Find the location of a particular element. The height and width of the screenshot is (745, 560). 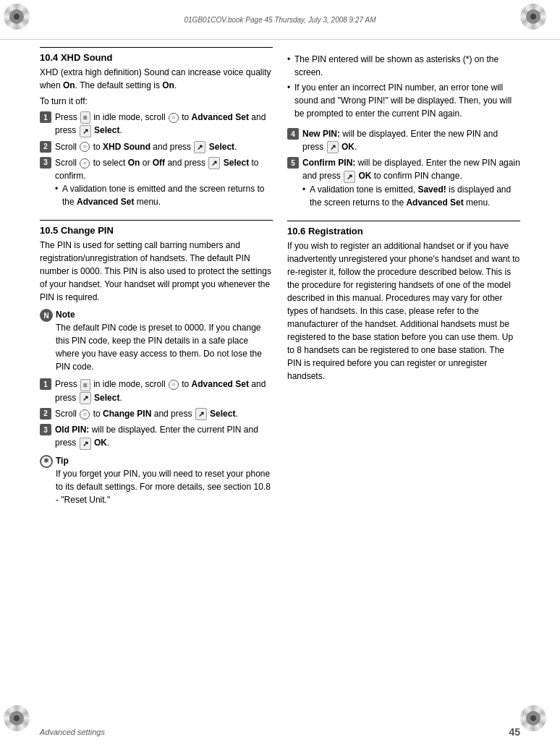

step-item: 2 Scroll ○ to Change PIN and press ↗ Sel… is located at coordinates (156, 414).